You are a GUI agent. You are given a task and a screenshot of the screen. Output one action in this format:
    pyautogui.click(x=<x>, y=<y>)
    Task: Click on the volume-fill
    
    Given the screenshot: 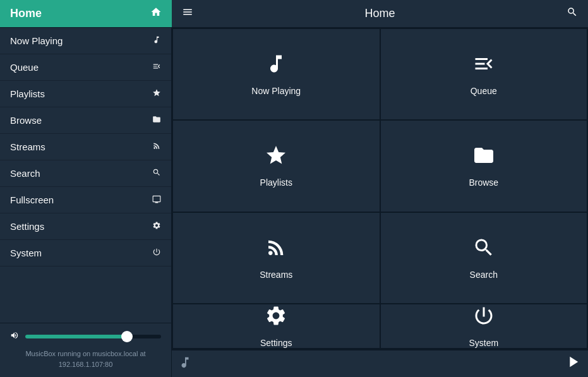 What is the action you would take?
    pyautogui.click(x=76, y=337)
    